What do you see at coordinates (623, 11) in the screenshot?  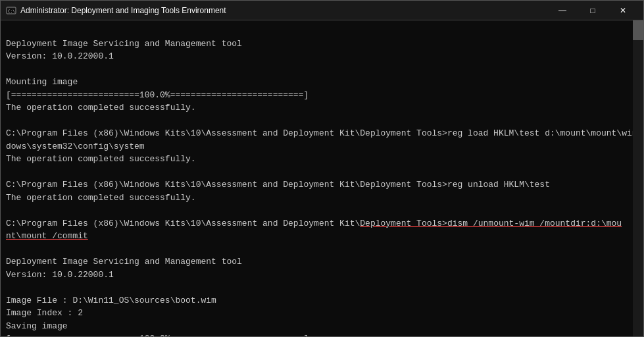 I see `close-button: ✕` at bounding box center [623, 11].